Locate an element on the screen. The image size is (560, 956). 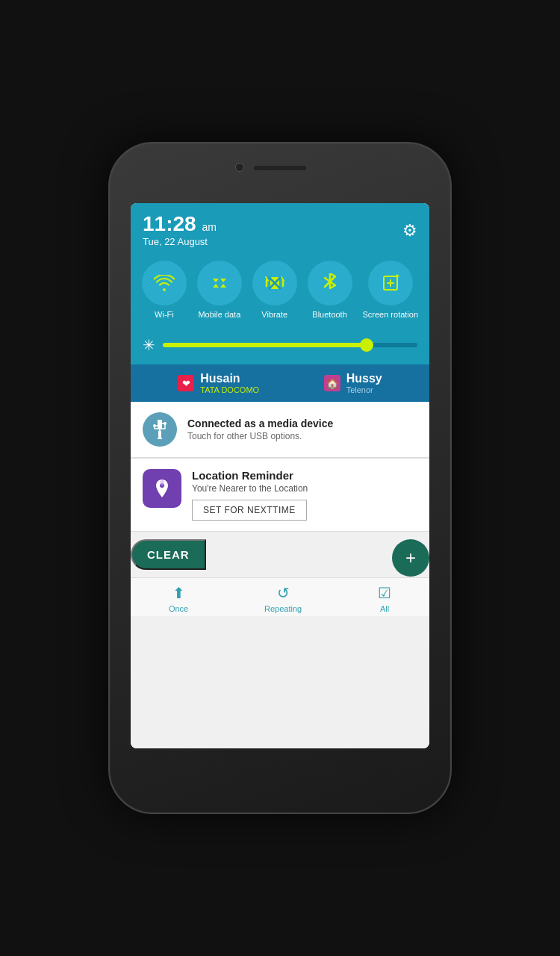
toggle-mobile-data: Mobile data is located at coordinates (220, 290).